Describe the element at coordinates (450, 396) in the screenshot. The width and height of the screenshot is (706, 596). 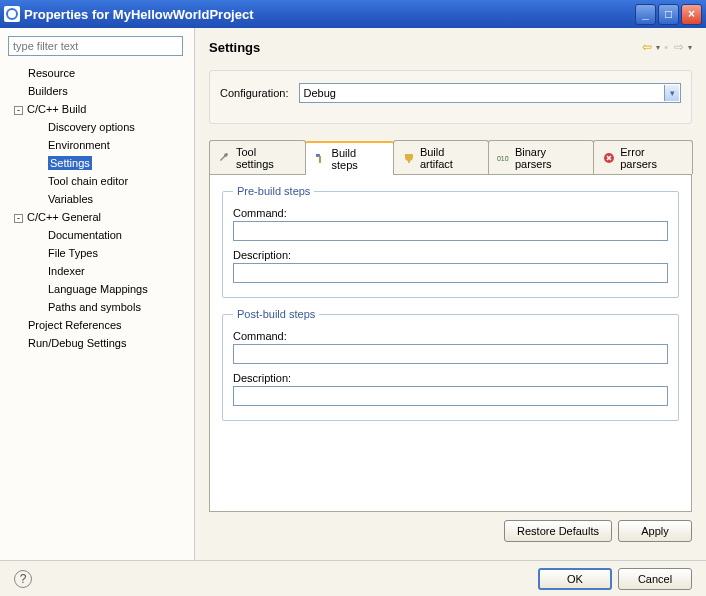
I see `postbuild-desc-input` at that location.